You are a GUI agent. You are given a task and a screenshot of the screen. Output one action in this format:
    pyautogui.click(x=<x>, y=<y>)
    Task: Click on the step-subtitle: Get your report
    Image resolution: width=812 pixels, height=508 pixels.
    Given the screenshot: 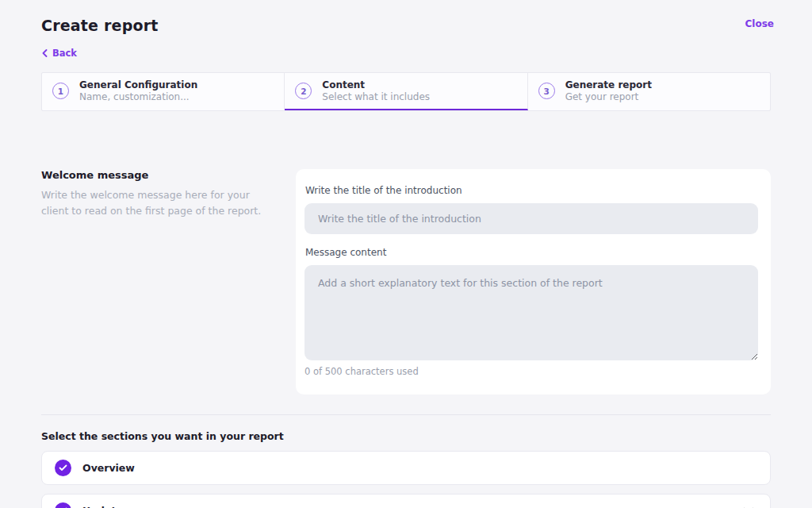 What is the action you would take?
    pyautogui.click(x=609, y=97)
    